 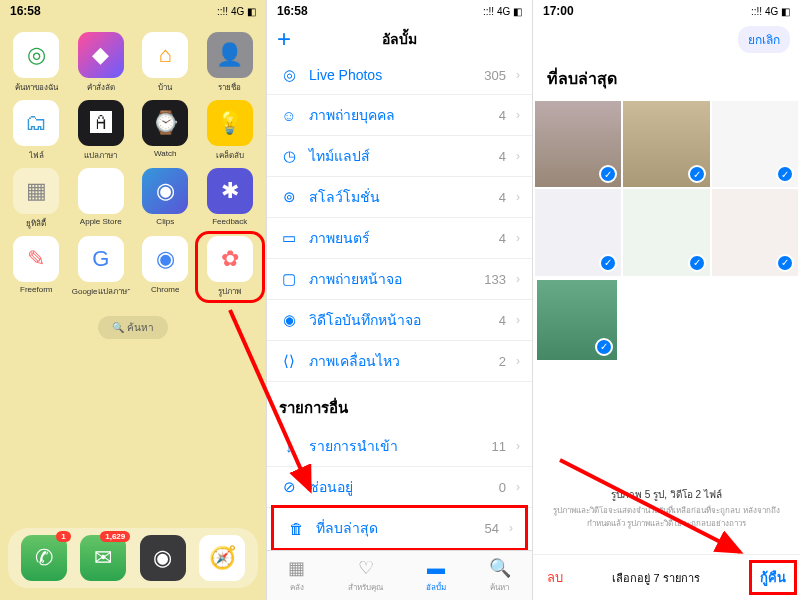 I want to click on app-เคล็ดลับ: 💡เคล็ดลับ, so click(x=230, y=131).